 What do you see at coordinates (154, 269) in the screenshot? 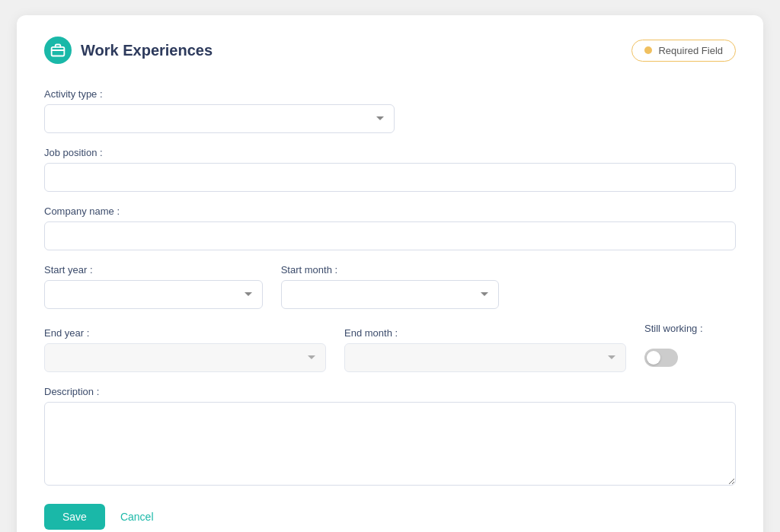
I see `start-year-label: Start year :` at bounding box center [154, 269].